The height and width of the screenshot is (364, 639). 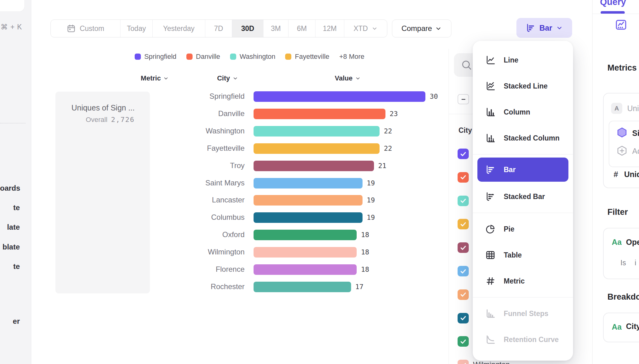 I want to click on panel-divider, so click(x=449, y=206).